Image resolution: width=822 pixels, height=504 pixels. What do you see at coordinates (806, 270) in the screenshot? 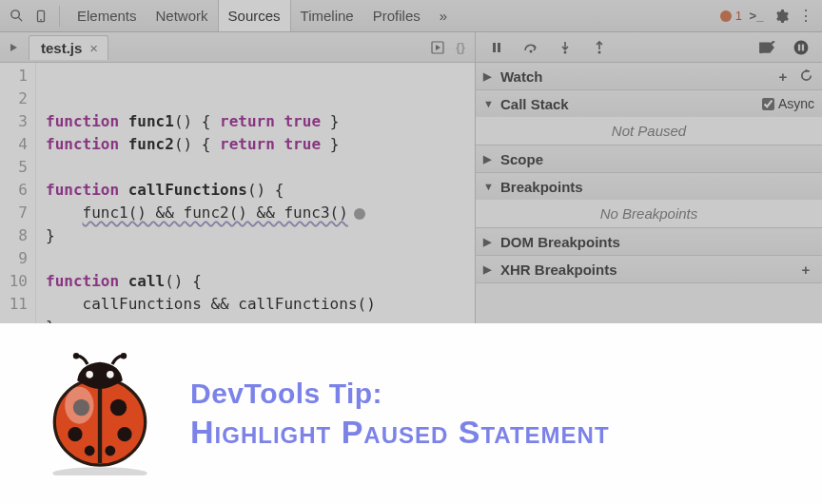
I see `add-xhr-icon: +` at bounding box center [806, 270].